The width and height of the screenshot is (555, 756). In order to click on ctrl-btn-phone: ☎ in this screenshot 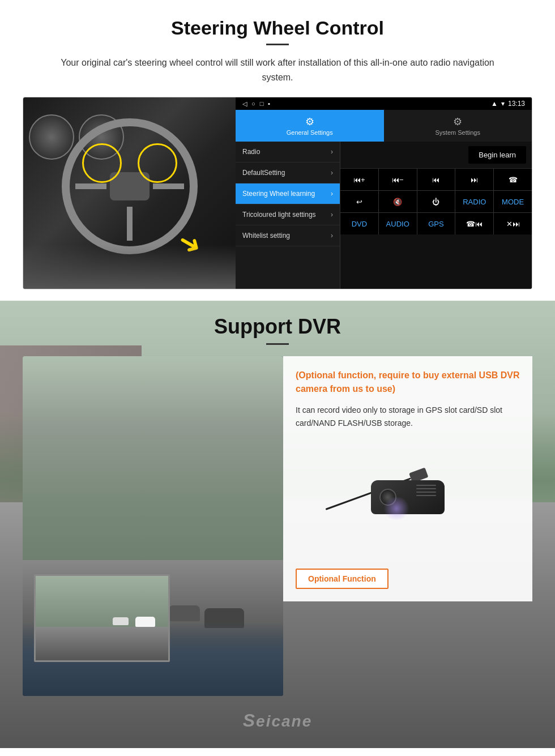, I will do `click(513, 180)`.